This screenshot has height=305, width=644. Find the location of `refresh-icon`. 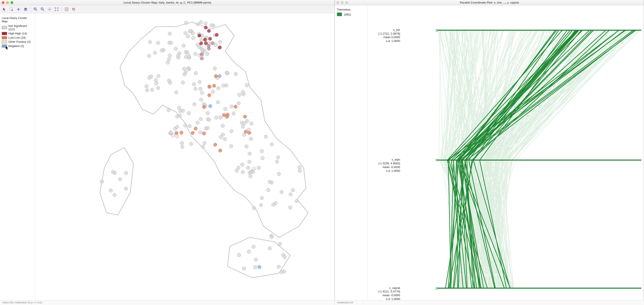

refresh-icon is located at coordinates (74, 9).